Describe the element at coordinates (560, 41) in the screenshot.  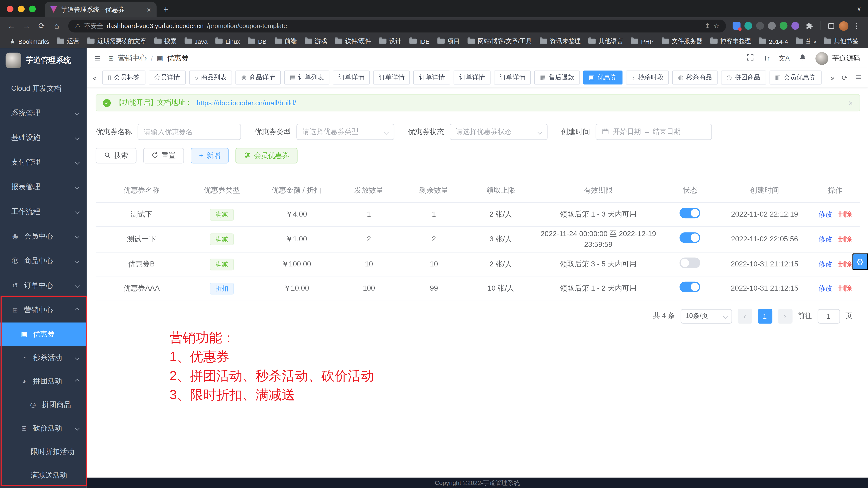
I see `bookmark-folder: 资讯未整理` at that location.